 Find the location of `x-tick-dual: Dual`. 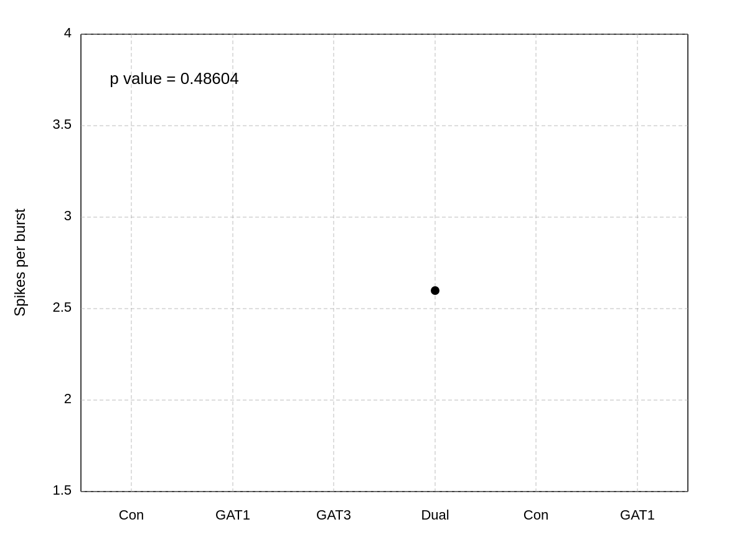

x-tick-dual: Dual is located at coordinates (435, 515).